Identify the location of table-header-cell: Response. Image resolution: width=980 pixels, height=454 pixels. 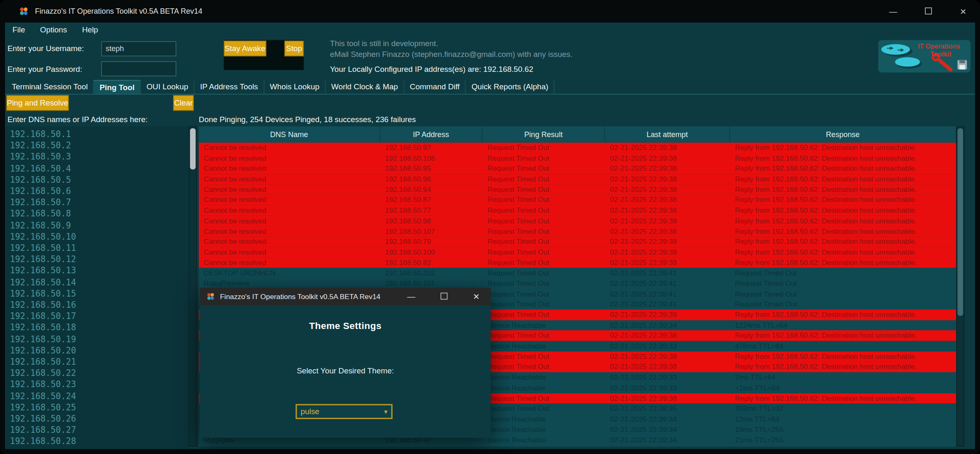
(843, 135).